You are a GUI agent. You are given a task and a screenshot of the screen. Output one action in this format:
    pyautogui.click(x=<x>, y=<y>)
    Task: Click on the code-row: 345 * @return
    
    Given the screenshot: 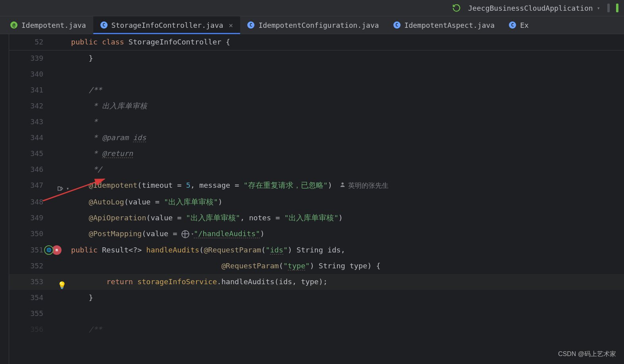 What is the action you would take?
    pyautogui.click(x=317, y=154)
    